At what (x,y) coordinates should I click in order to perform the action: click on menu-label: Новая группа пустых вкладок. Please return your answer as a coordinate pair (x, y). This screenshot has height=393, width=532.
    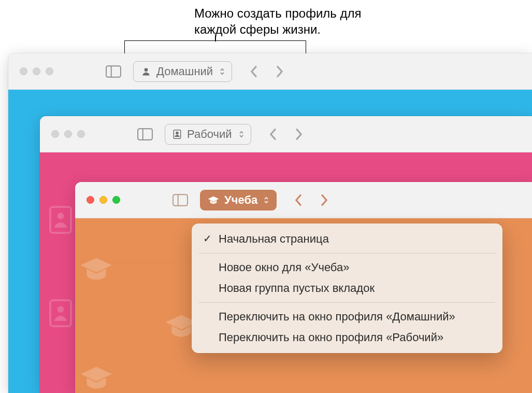
    Looking at the image, I should click on (296, 288).